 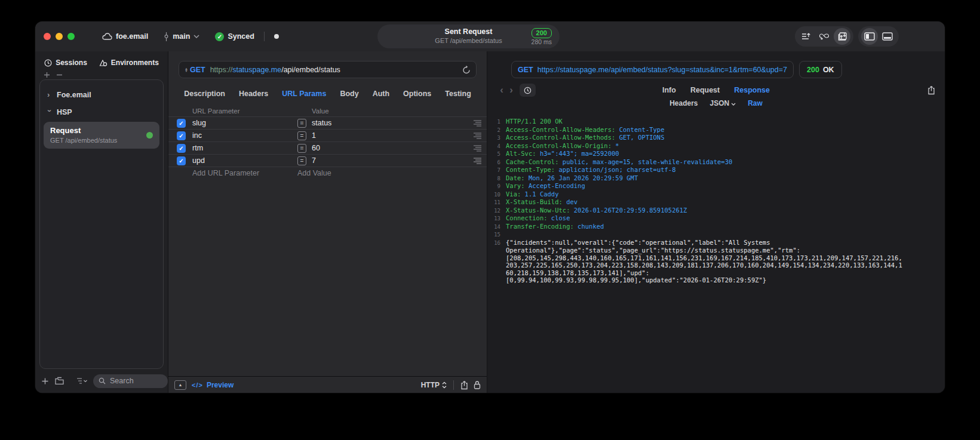 I want to click on response-line: 15, so click(x=718, y=235).